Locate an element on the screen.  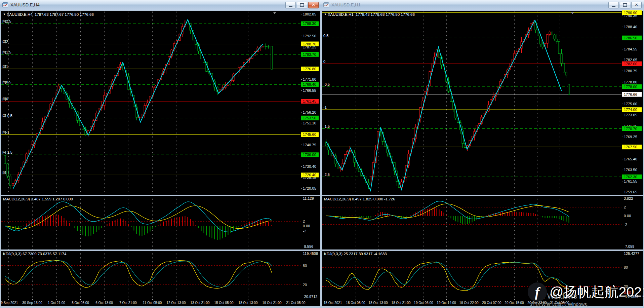
svg-text: -1 is located at coordinates (325, 107).